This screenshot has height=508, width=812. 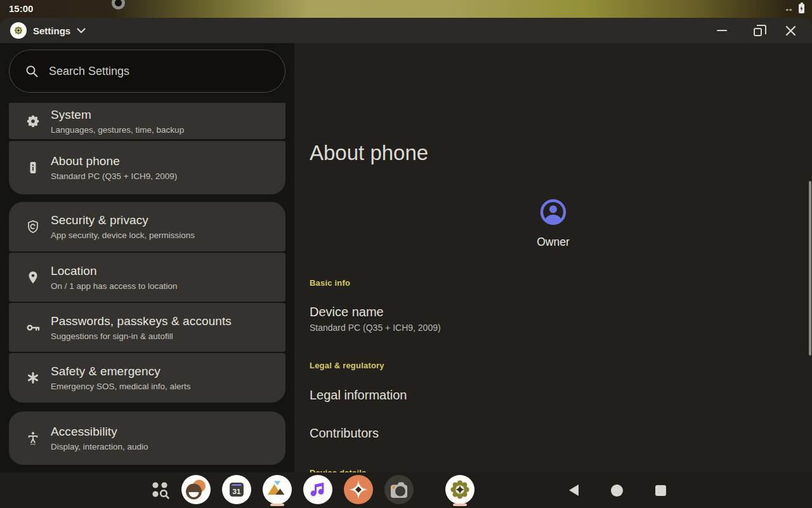 What do you see at coordinates (318, 490) in the screenshot?
I see `music-app-icon` at bounding box center [318, 490].